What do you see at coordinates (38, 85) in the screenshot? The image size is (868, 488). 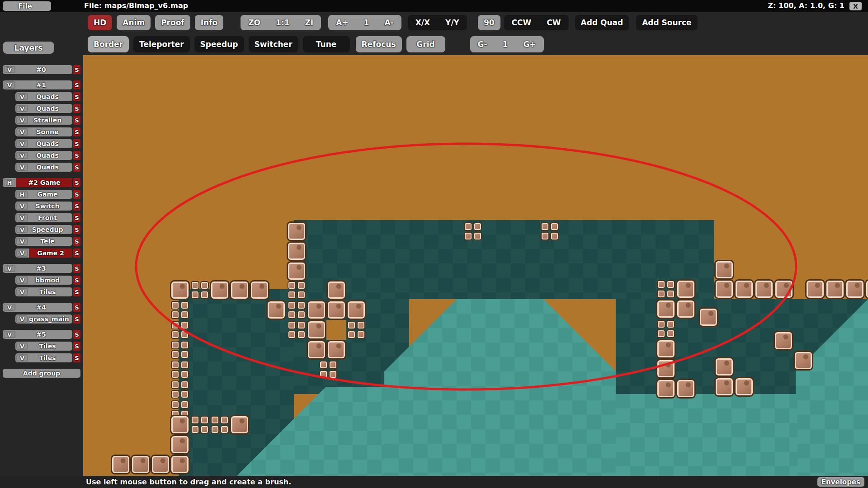 I see `layer-select-1: V#1` at bounding box center [38, 85].